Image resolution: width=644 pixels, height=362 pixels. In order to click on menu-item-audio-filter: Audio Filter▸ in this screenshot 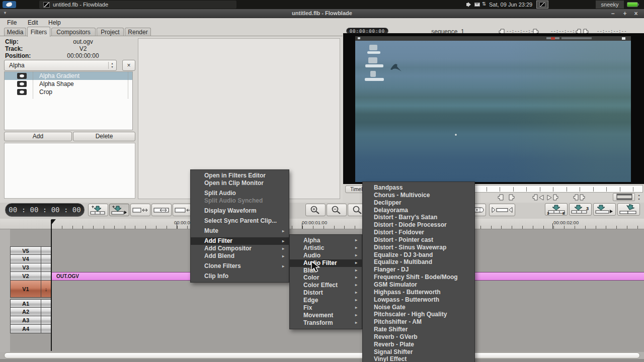, I will do `click(326, 263)`.